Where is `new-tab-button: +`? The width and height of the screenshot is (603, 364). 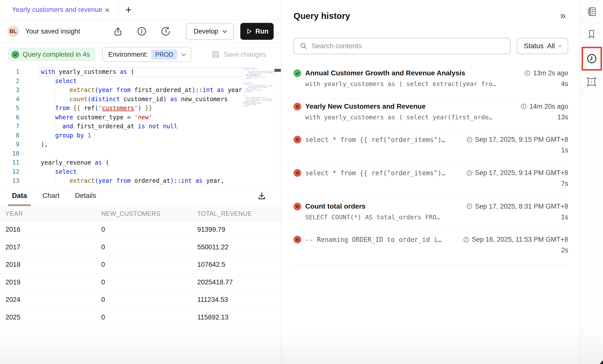 new-tab-button: + is located at coordinates (128, 10).